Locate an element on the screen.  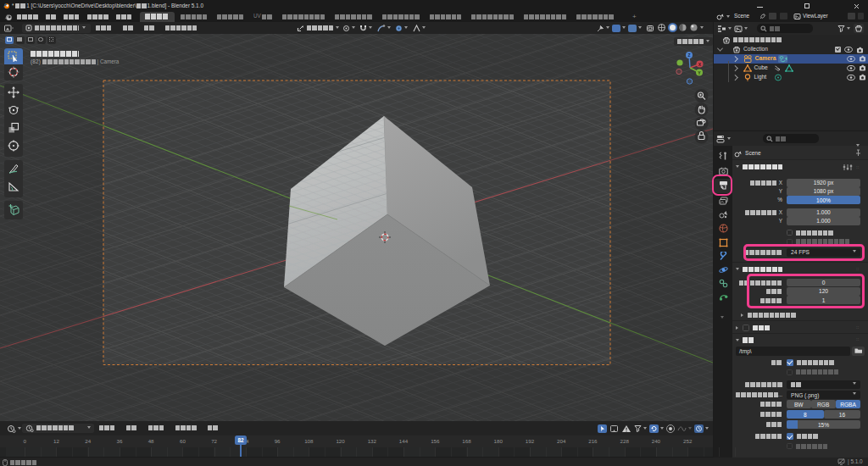
svg-text: Z is located at coordinates (688, 55).